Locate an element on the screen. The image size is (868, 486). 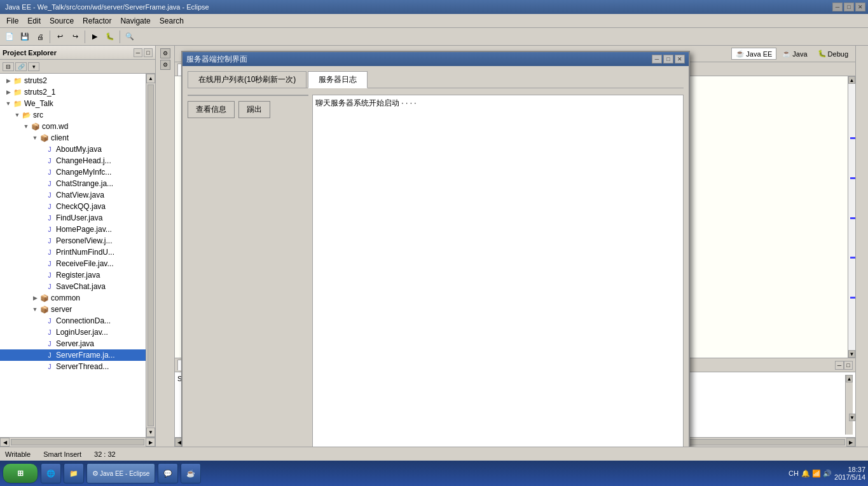
java-perspective-button: ☕ Java is located at coordinates (795, 53).